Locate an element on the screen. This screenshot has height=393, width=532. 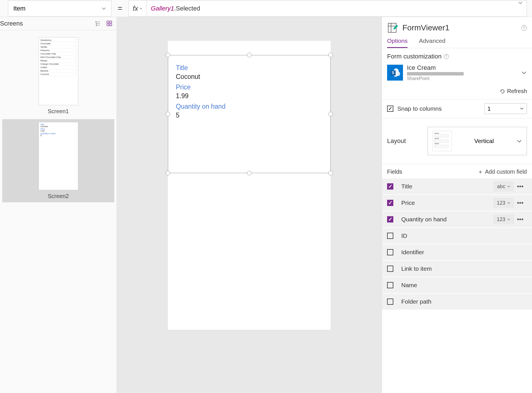
expand-formula-icon is located at coordinates (520, 9).